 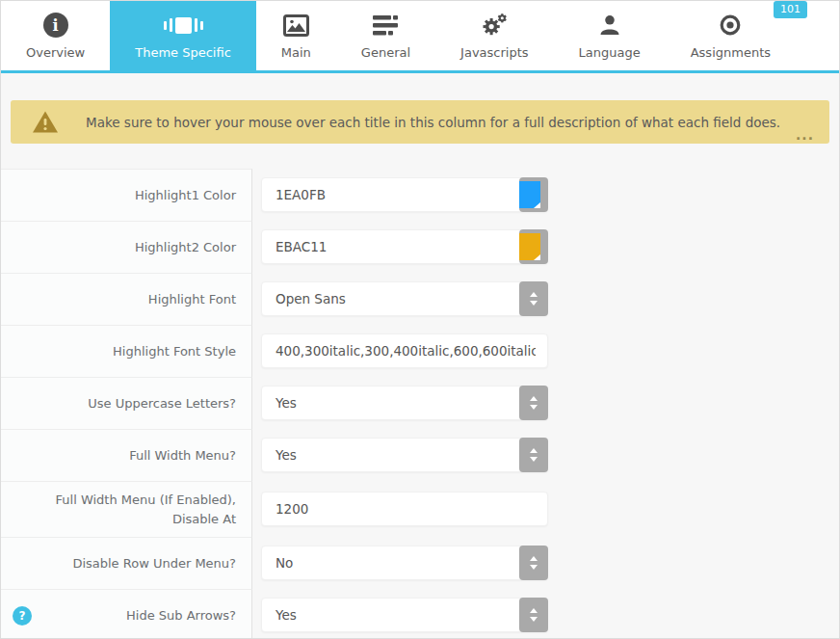 What do you see at coordinates (385, 52) in the screenshot?
I see `tab-label: General` at bounding box center [385, 52].